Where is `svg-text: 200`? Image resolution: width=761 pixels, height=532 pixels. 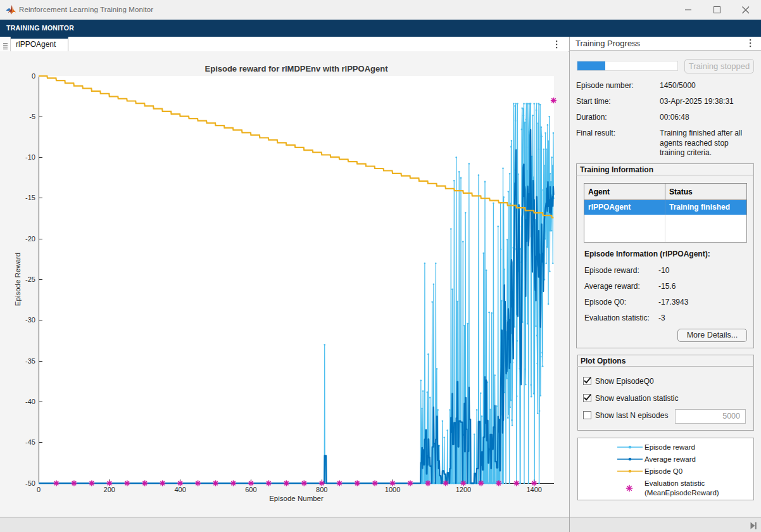
svg-text: 200 is located at coordinates (110, 490).